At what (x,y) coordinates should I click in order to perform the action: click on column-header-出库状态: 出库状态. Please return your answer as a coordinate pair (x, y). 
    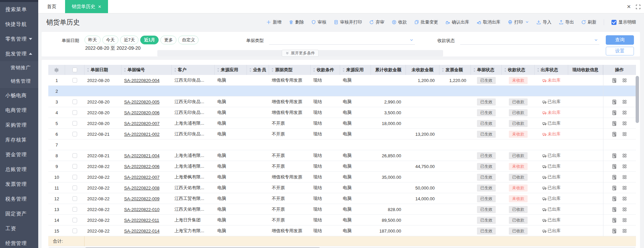
    Looking at the image, I should click on (551, 70).